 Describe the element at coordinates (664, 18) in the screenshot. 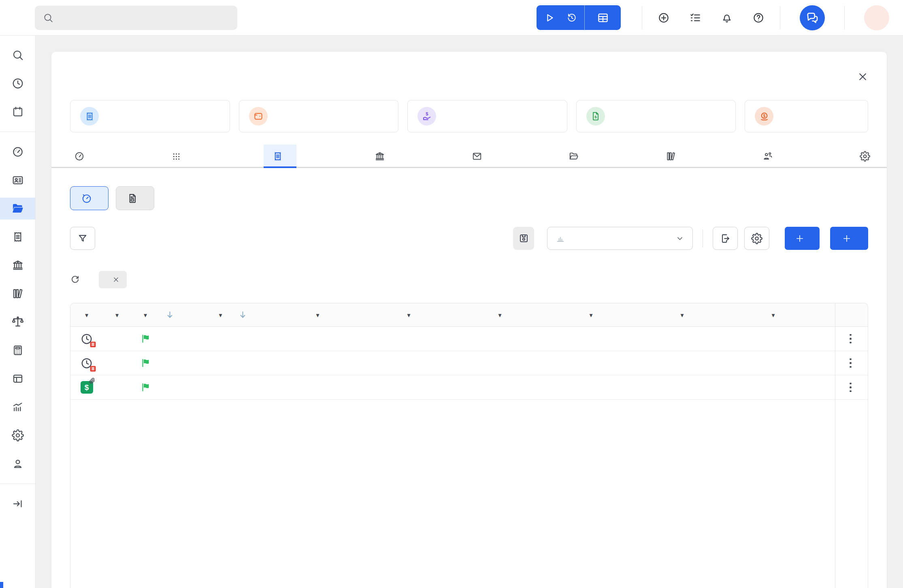

I see `quick-add-button` at that location.